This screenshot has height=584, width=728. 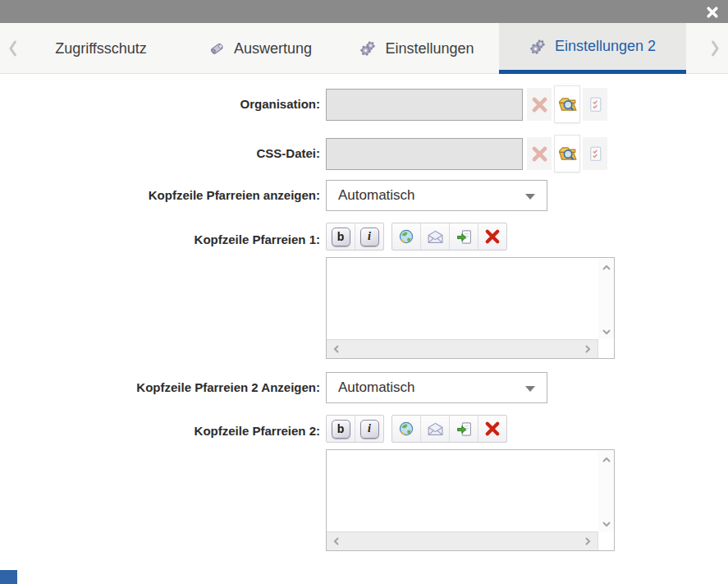 I want to click on tab-scroll-left-button, so click(x=13, y=48).